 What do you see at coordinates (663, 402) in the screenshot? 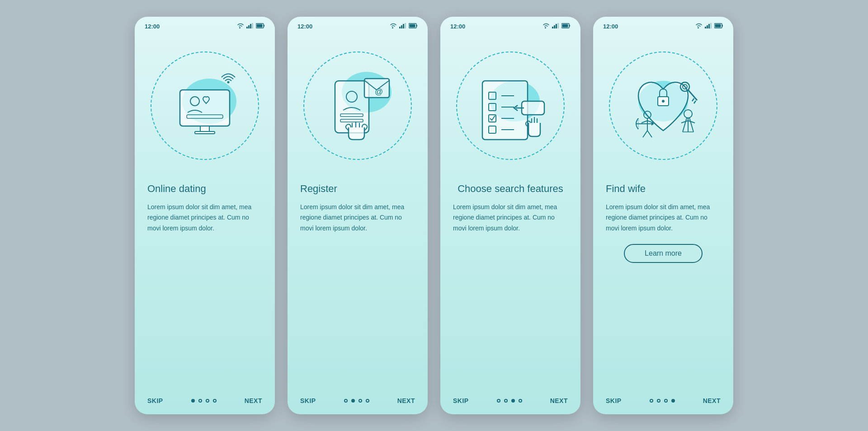
I see `nav-bar-4: SKIP NEXT` at bounding box center [663, 402].